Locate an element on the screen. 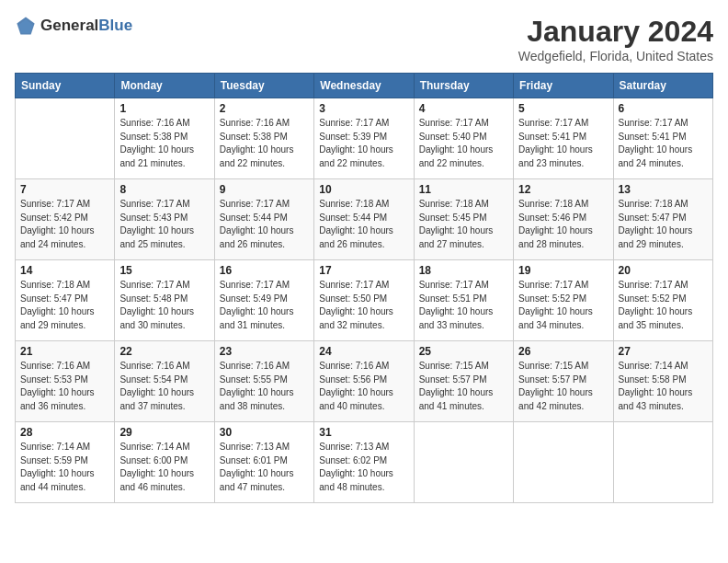  calendar-cell: 5Sunrise: 7:17 AMSunset: 5:41 PMDaylight… is located at coordinates (563, 139).